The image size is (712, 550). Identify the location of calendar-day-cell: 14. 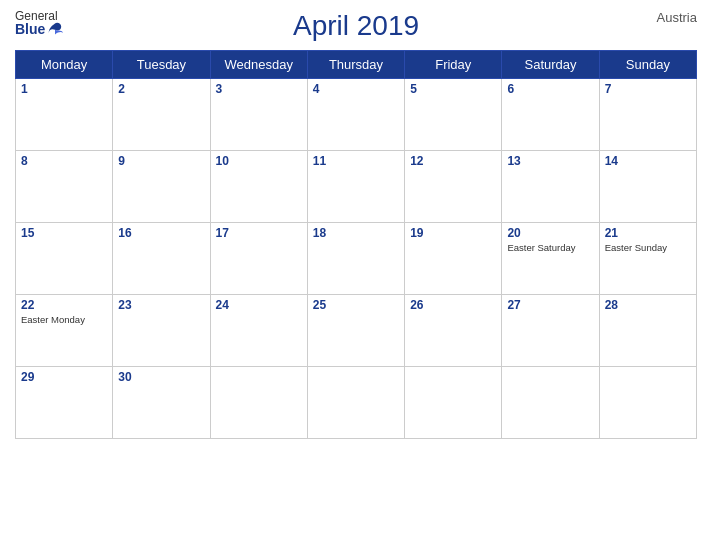
(648, 187).